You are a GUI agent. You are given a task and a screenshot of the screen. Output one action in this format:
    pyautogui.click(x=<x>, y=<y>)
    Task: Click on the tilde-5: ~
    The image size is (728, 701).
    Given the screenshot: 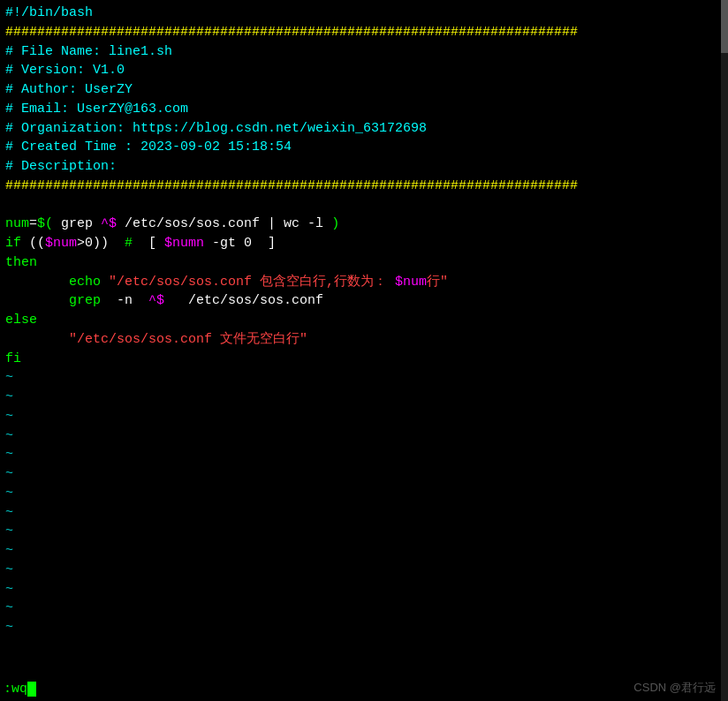 What is the action you would take?
    pyautogui.click(x=364, y=455)
    